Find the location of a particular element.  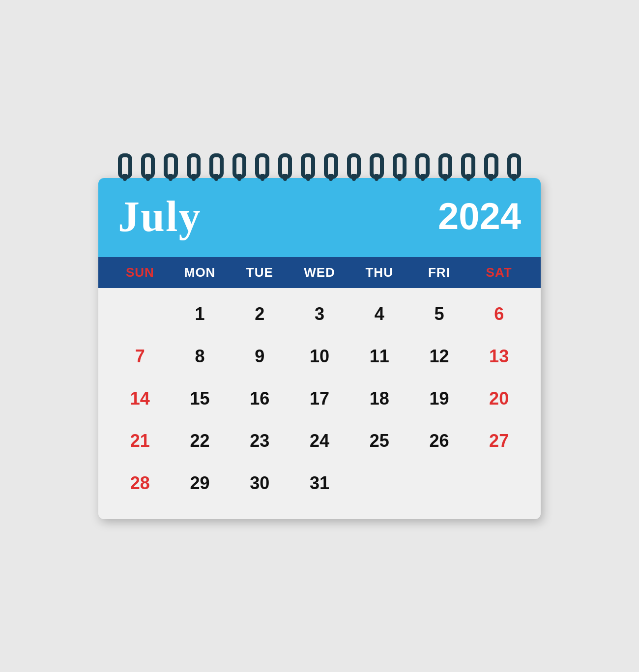

day-name-tue: TUE is located at coordinates (260, 272).